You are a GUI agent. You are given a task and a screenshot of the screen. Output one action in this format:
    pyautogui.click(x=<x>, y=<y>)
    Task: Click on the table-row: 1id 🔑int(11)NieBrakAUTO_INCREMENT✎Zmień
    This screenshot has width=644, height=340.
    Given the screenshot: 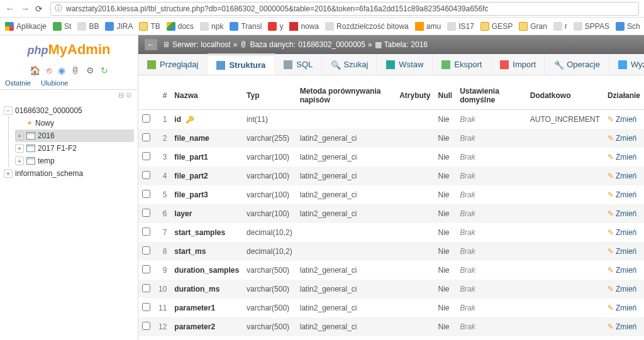 What is the action you would take?
    pyautogui.click(x=391, y=119)
    